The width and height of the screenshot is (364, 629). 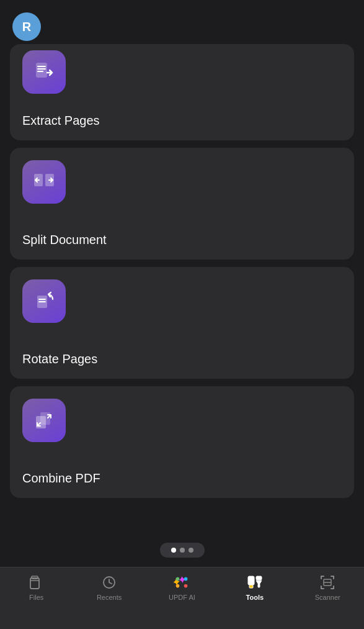 What do you see at coordinates (44, 301) in the screenshot?
I see `rotate-pages-icon` at bounding box center [44, 301].